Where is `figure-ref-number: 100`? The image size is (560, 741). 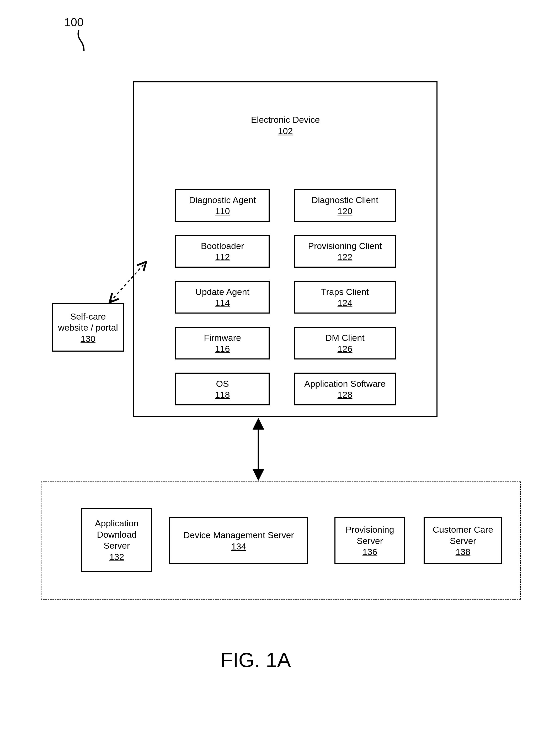 figure-ref-number: 100 is located at coordinates (74, 22).